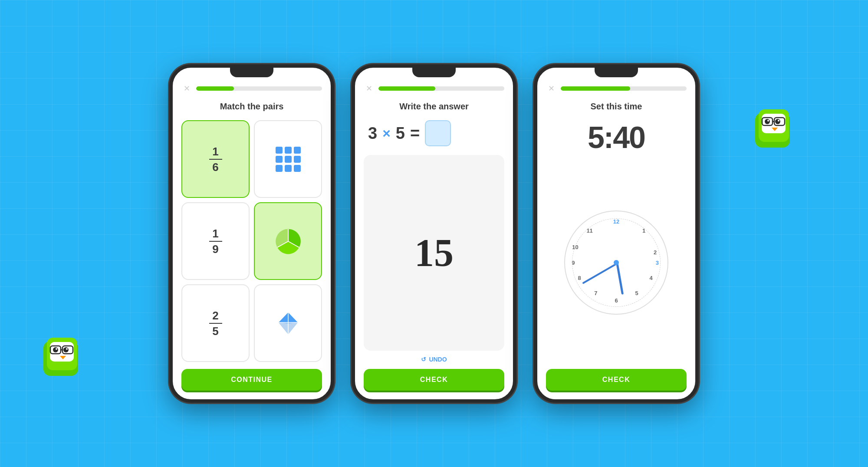 This screenshot has width=868, height=467. Describe the element at coordinates (434, 253) in the screenshot. I see `drawn-number: 15` at that location.